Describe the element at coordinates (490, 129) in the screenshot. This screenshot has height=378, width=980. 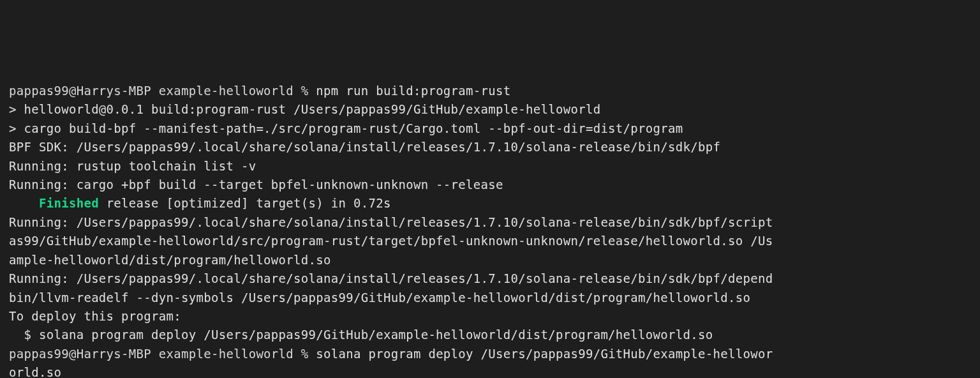
I see `output-line: > cargo build-bpf --manifest-path=./src/…` at that location.